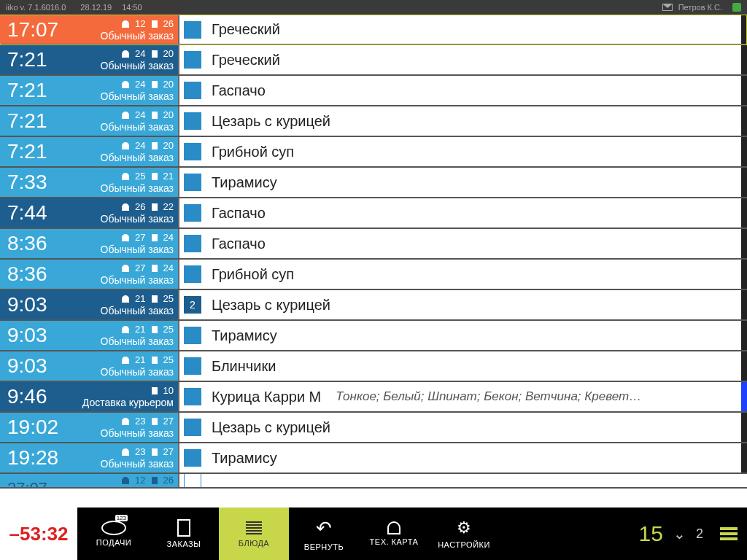 The height and width of the screenshot is (560, 747). What do you see at coordinates (374, 367) in the screenshot?
I see `order-row: 9:03 21 25 Обычный заказ Блинчики` at bounding box center [374, 367].